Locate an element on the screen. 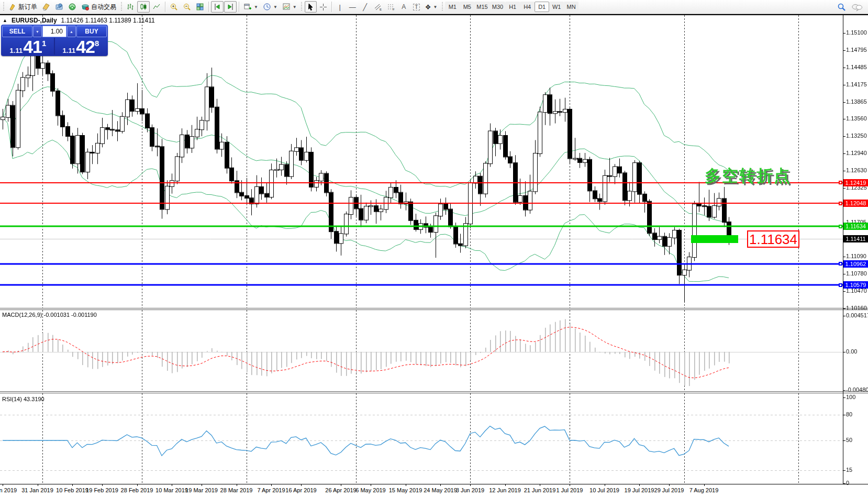  svg-text: F is located at coordinates (394, 9).